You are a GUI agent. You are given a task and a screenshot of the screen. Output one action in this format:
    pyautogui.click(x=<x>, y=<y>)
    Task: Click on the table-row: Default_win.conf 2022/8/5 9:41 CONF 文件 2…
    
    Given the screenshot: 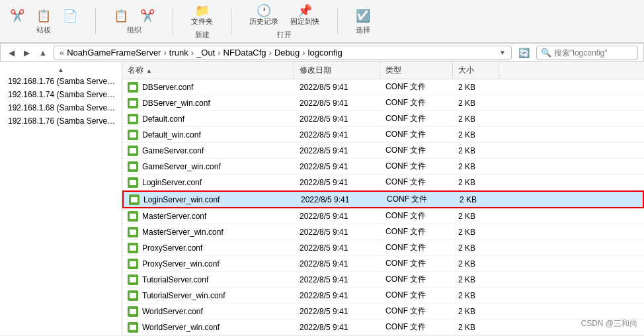 What is the action you would take?
    pyautogui.click(x=383, y=135)
    